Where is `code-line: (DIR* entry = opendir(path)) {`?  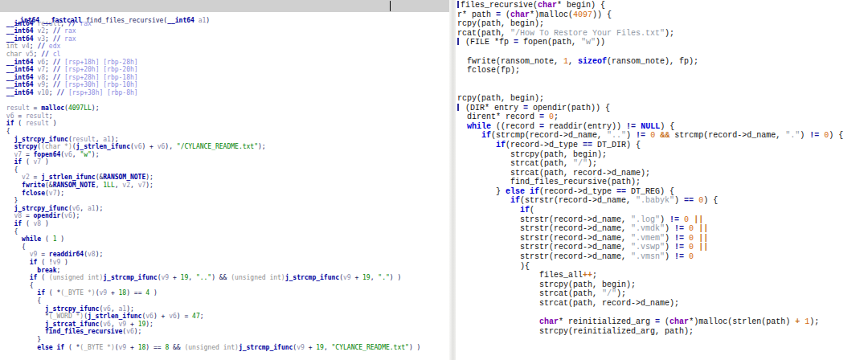 code-line: (DIR* entry = opendir(path)) { is located at coordinates (662, 108).